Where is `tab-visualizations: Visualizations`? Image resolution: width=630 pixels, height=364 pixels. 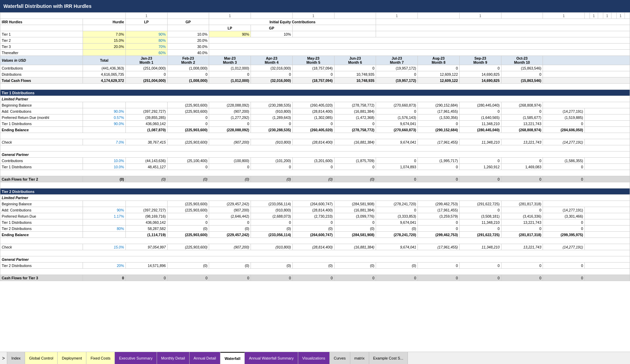 tab-visualizations: Visualizations is located at coordinates (314, 358).